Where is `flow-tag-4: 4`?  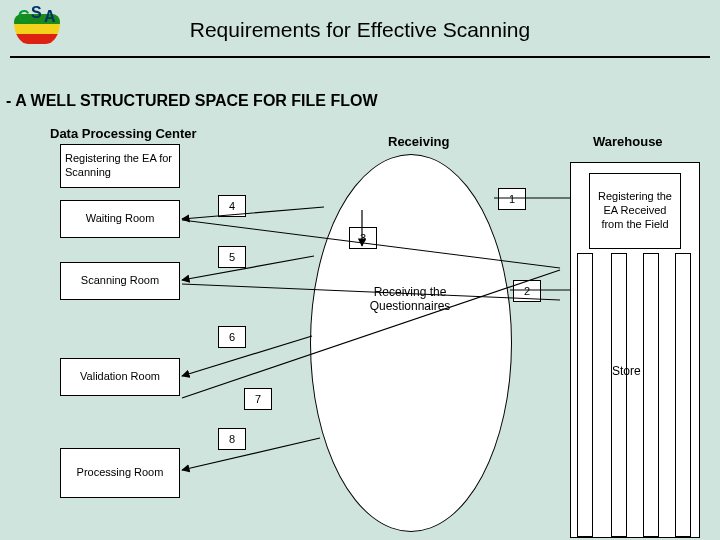 flow-tag-4: 4 is located at coordinates (232, 206).